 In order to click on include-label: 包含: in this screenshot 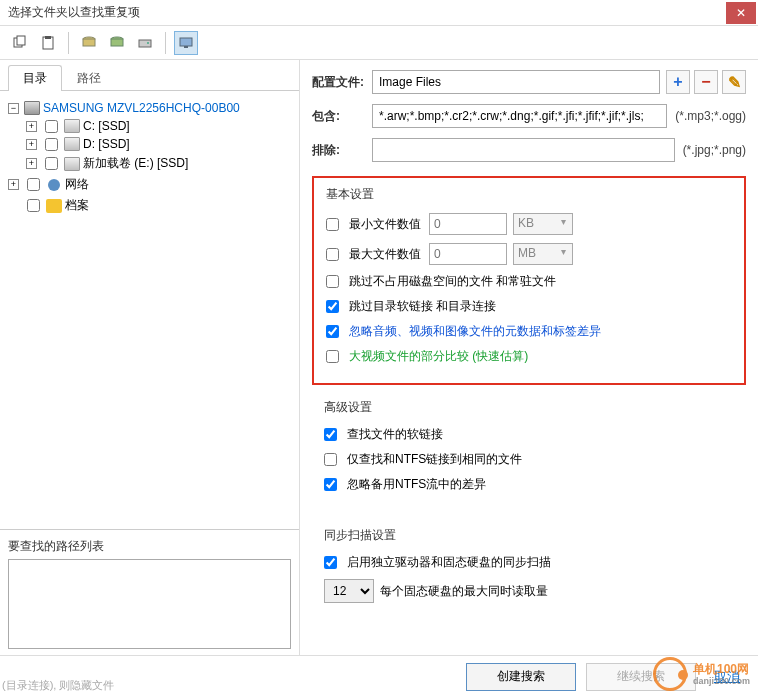, I will do `click(342, 116)`.